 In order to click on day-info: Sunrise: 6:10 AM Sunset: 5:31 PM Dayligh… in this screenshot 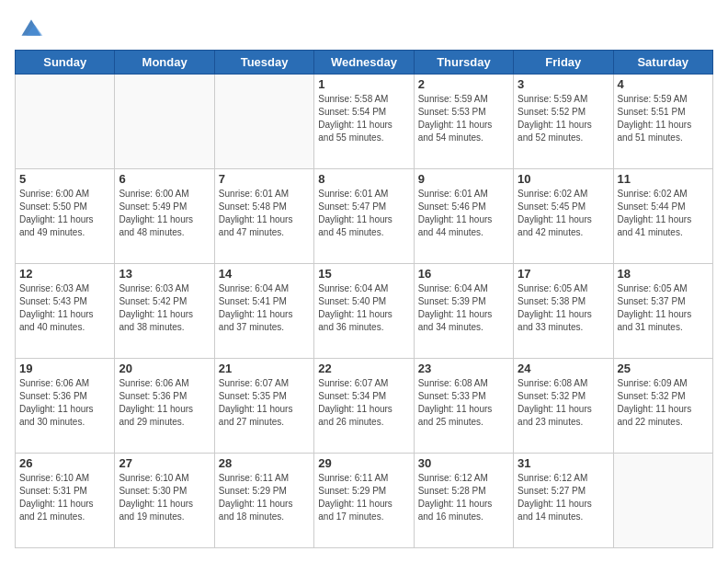, I will do `click(64, 498)`.